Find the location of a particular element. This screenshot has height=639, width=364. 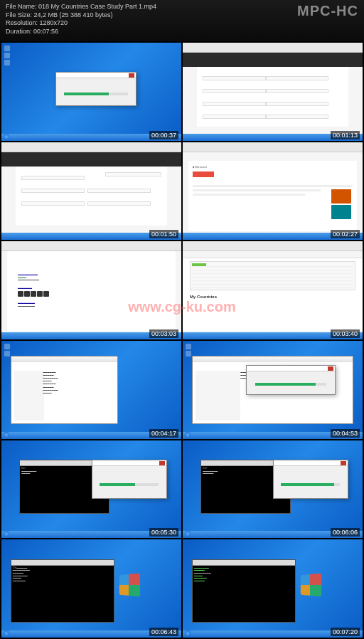

thumb-7: ▬▬▬▬▬▬▬▬▬▬▬▬▬▬▬▬▬▬ ▬▬▬▬▬▬▬▬▬▬▬▬▬▬▬ ▬▬▬▬▬… is located at coordinates (91, 390).